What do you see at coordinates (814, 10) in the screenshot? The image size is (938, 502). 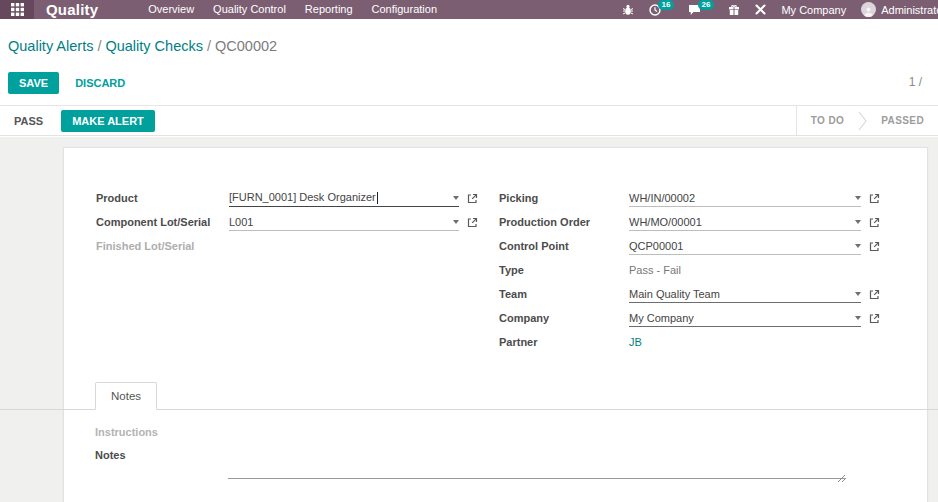 I see `company-switcher: My Company` at bounding box center [814, 10].